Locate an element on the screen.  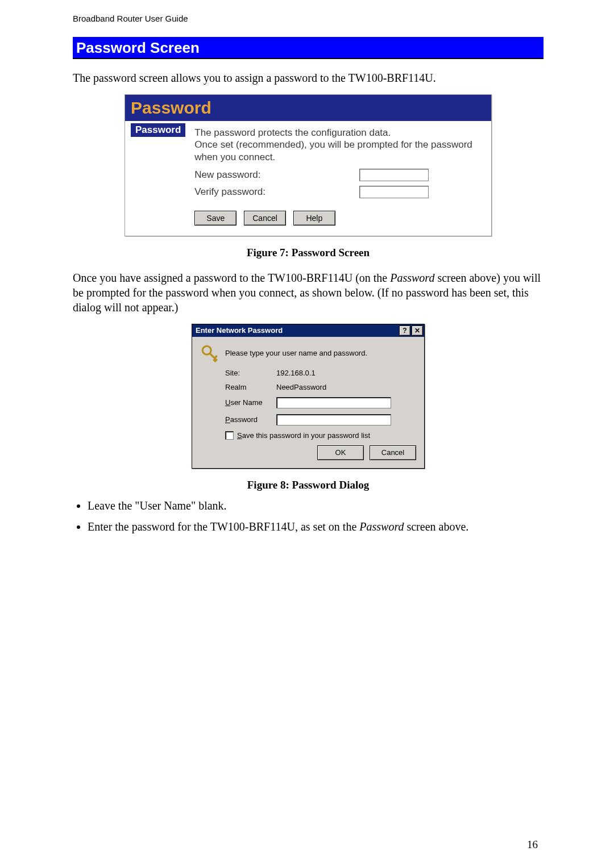
help-icon: ? is located at coordinates (405, 331).